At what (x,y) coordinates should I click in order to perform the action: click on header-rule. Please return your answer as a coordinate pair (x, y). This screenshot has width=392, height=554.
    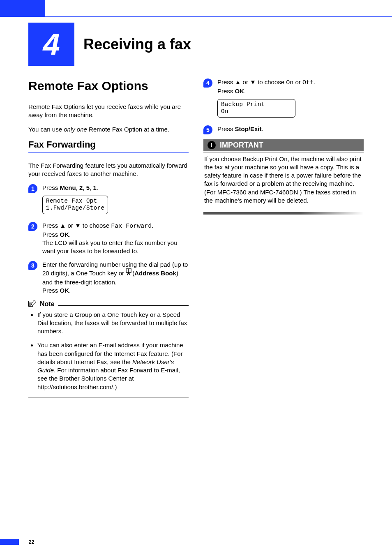
    Looking at the image, I should click on (196, 16).